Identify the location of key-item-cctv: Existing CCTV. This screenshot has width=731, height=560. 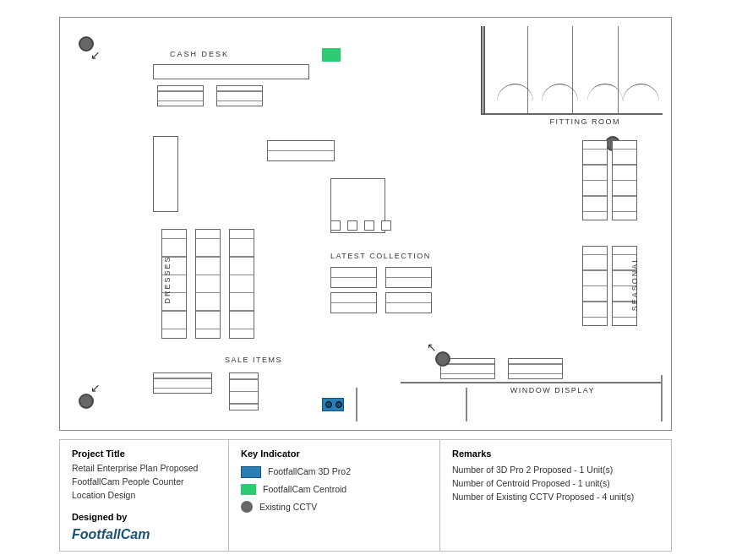
(335, 508).